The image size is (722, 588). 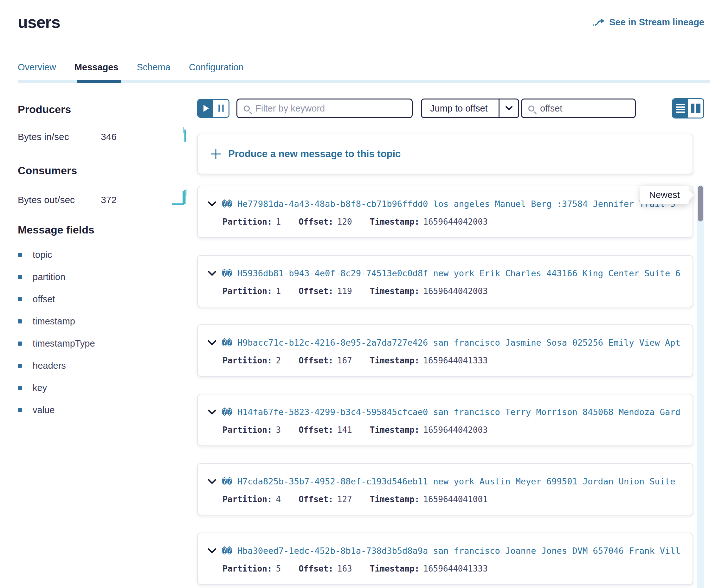 What do you see at coordinates (445, 281) in the screenshot?
I see `message-row: �� H5936db81-b943-4e0f-8c29-74513e0c0d8f…` at bounding box center [445, 281].